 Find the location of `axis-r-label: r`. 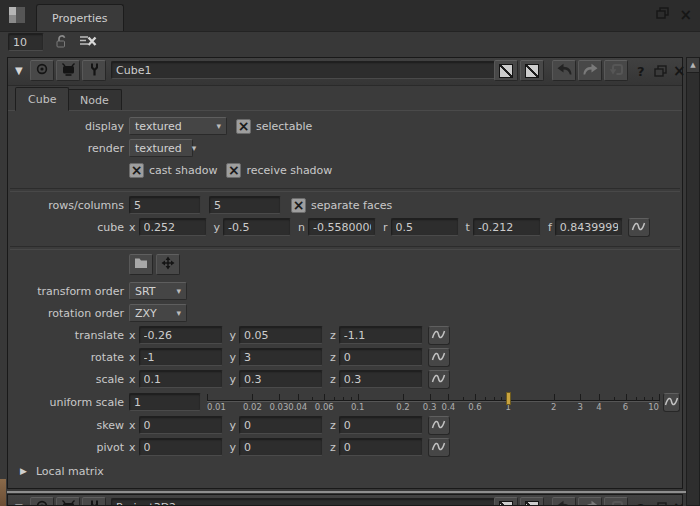

axis-r-label: r is located at coordinates (386, 228).